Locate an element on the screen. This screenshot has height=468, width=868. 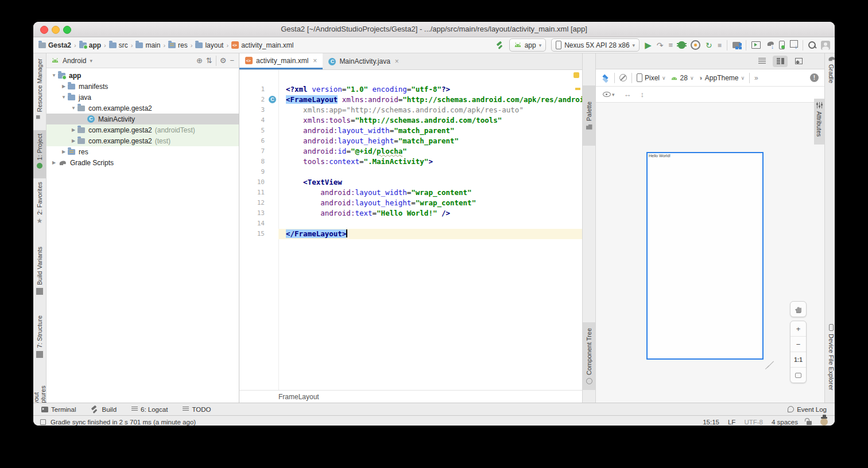
line-number: 12 is located at coordinates (259, 203).